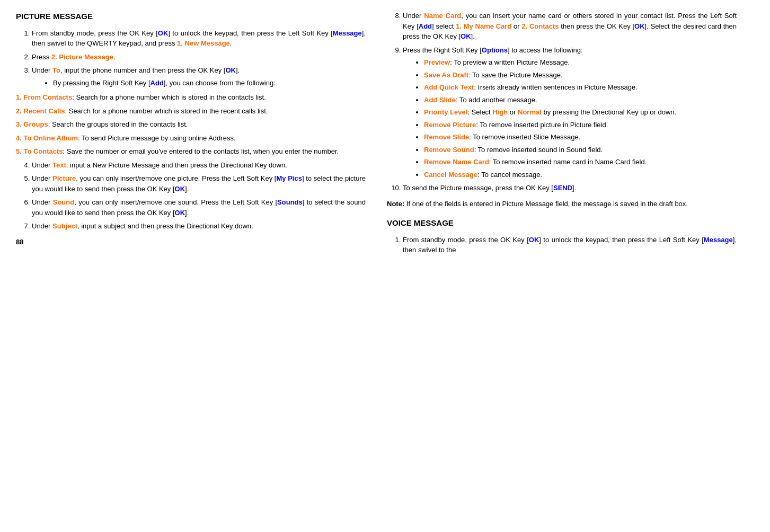 The height and width of the screenshot is (532, 770). I want to click on my-name-card-link: 1. My Name Card, so click(483, 26).